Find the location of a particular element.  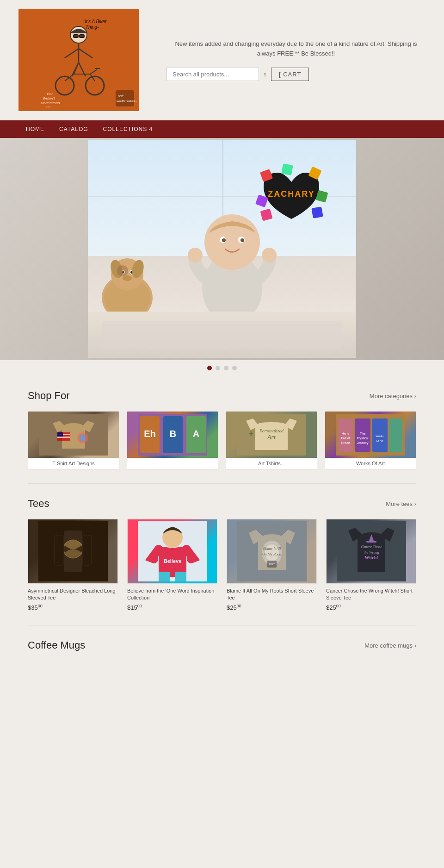

product-believe: Believe Believe from the 'One Word Inspi… is located at coordinates (172, 565).